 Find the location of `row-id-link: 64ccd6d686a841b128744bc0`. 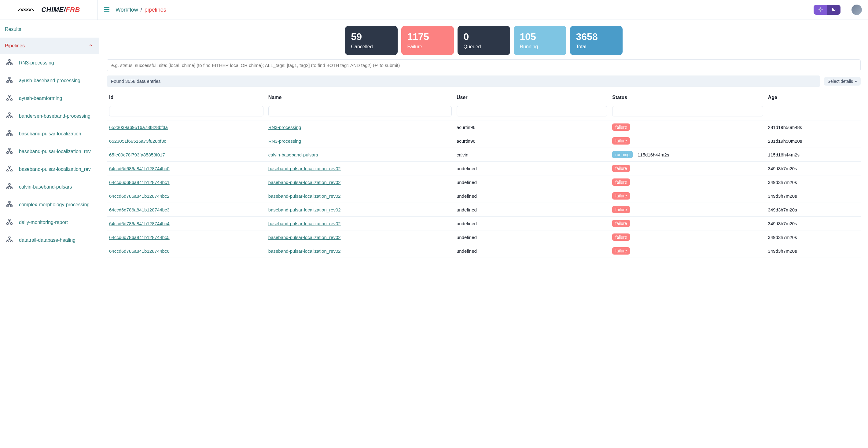

row-id-link: 64ccd6d686a841b128744bc0 is located at coordinates (140, 168).